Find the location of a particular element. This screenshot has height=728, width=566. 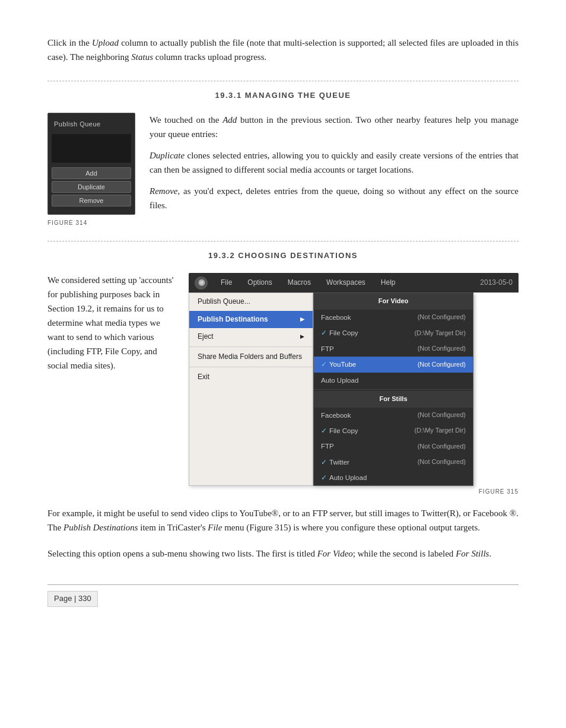

checkmark-filecopy-stills: ✓ is located at coordinates (324, 431).